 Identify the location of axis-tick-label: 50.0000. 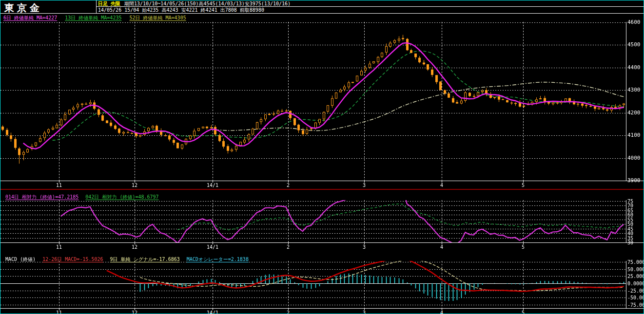
(636, 270).